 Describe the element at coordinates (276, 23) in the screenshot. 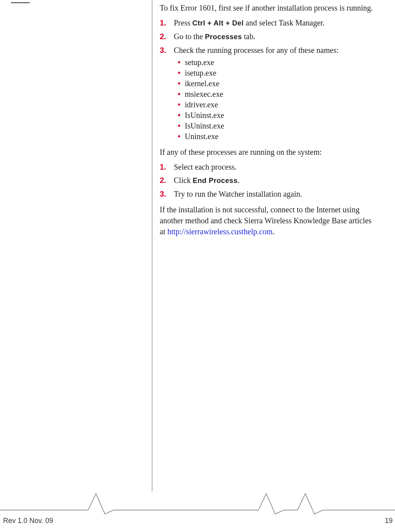

I see `step-body: Press Ctrl + Alt + Del and select Task M…` at that location.